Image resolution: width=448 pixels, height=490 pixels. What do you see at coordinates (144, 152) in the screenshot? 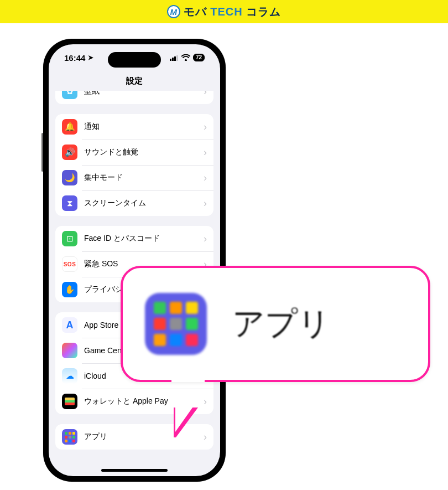
I see `row-label: サウンドと触覚` at bounding box center [144, 152].